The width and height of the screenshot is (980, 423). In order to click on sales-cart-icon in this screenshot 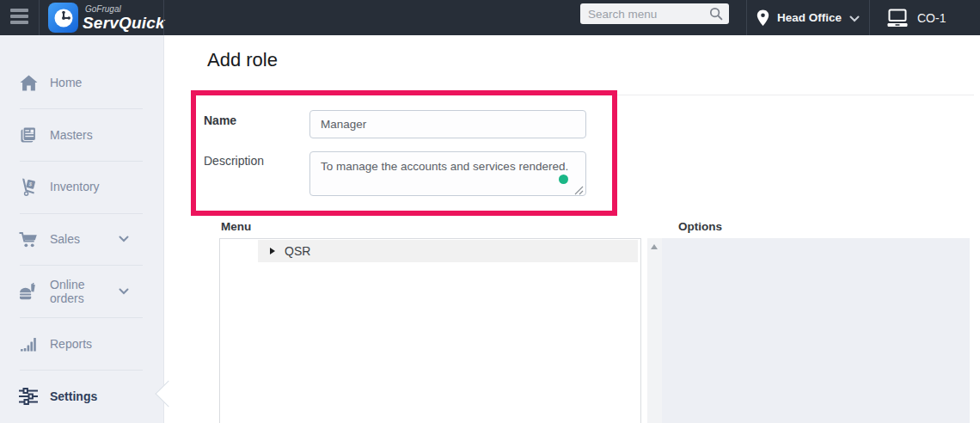, I will do `click(28, 239)`.